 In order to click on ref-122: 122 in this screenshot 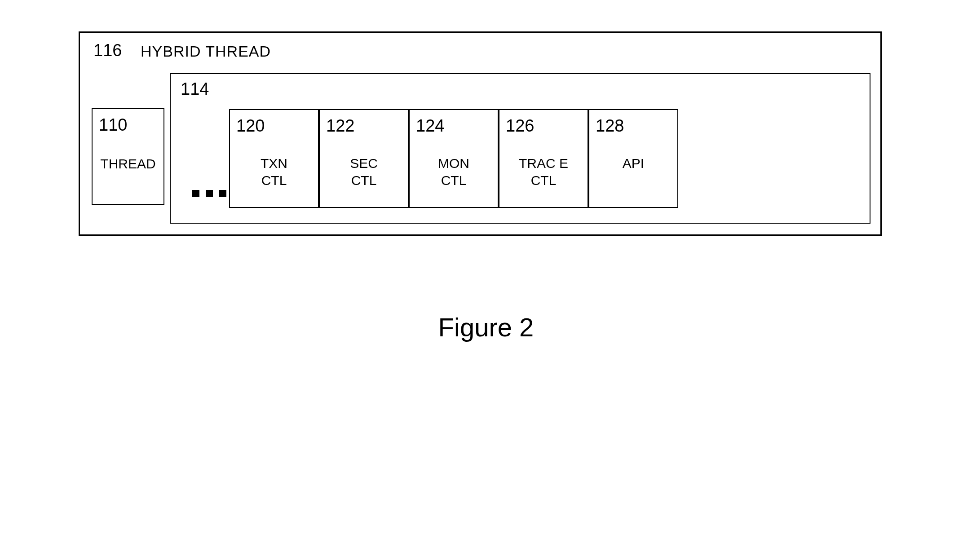, I will do `click(340, 126)`.